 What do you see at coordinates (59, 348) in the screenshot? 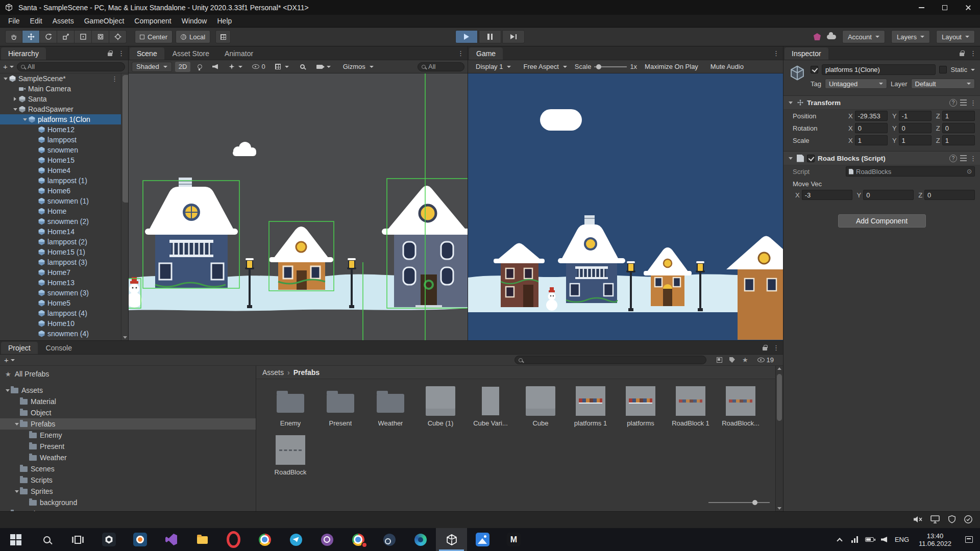
I see `tab-console: Console` at bounding box center [59, 348].